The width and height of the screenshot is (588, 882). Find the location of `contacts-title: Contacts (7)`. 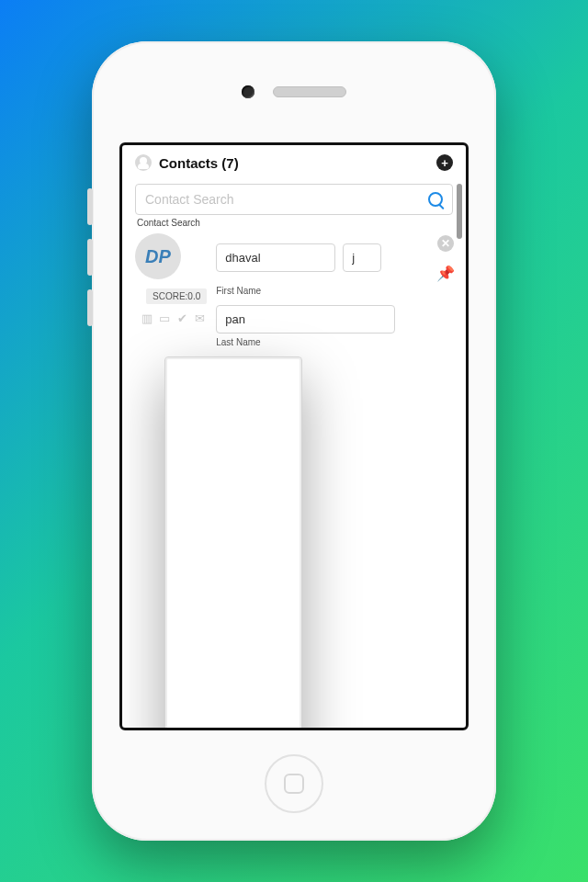

contacts-title: Contacts (7) is located at coordinates (198, 164).